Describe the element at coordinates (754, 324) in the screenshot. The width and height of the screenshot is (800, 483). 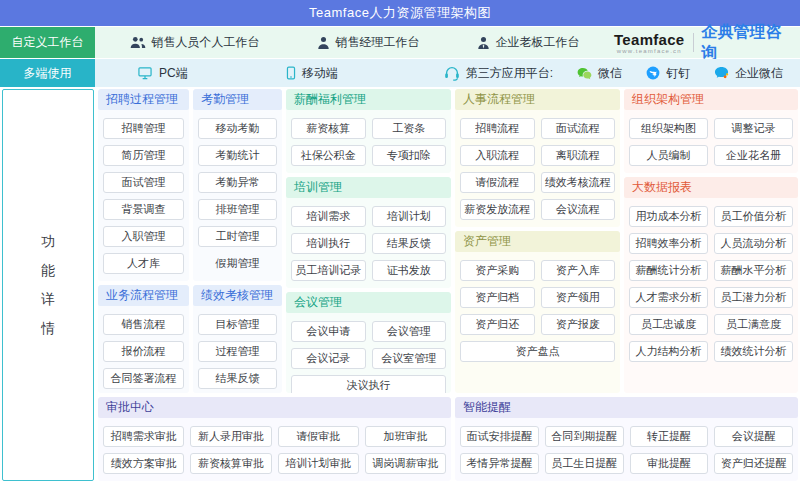
I see `feature-button: 员工满意度` at that location.